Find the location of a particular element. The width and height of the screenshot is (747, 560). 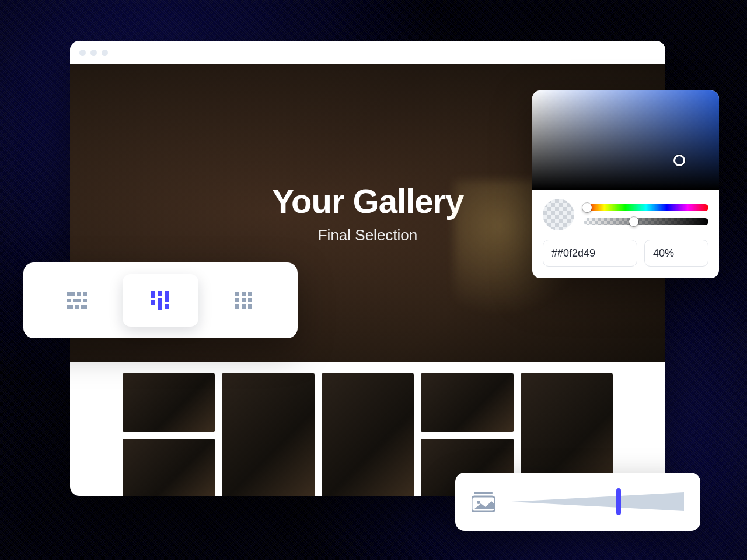

alpha-slider is located at coordinates (646, 222).